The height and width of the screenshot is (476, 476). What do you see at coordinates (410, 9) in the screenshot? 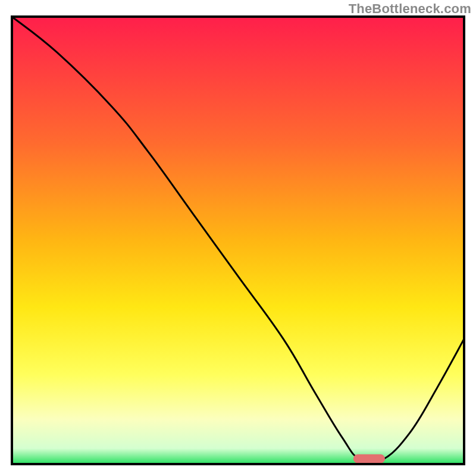
I see `watermark-text: TheBottleneck.com` at bounding box center [410, 9].